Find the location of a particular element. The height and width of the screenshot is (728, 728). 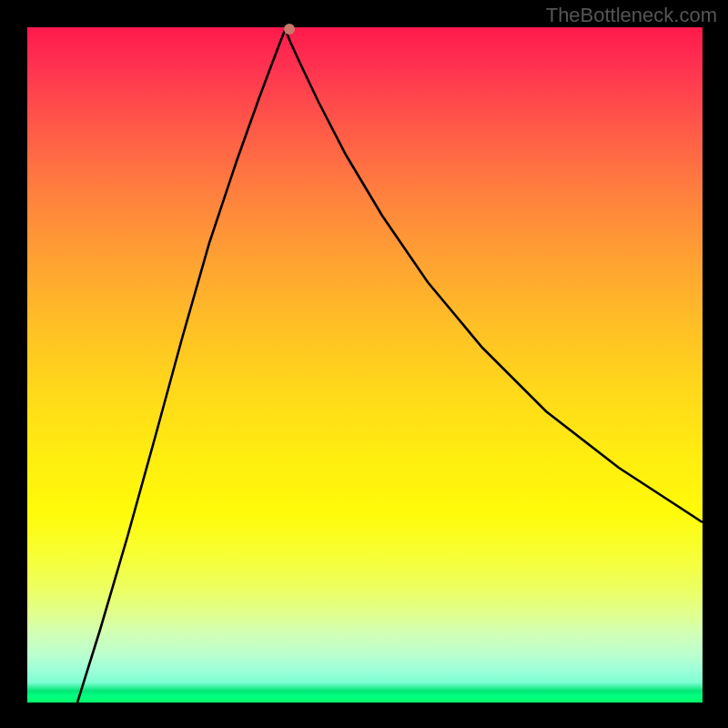

curve-min-marker is located at coordinates (289, 29).